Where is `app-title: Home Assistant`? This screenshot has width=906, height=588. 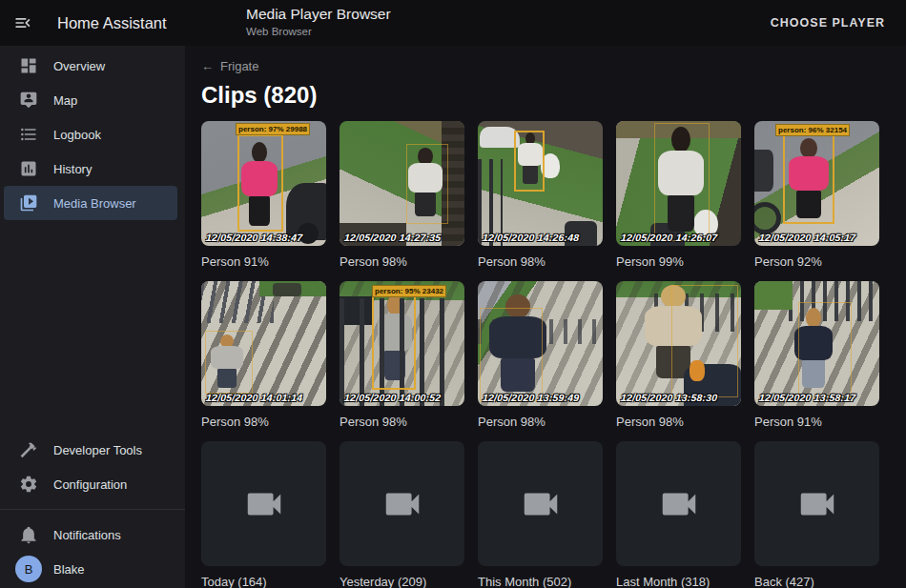 app-title: Home Assistant is located at coordinates (113, 23).